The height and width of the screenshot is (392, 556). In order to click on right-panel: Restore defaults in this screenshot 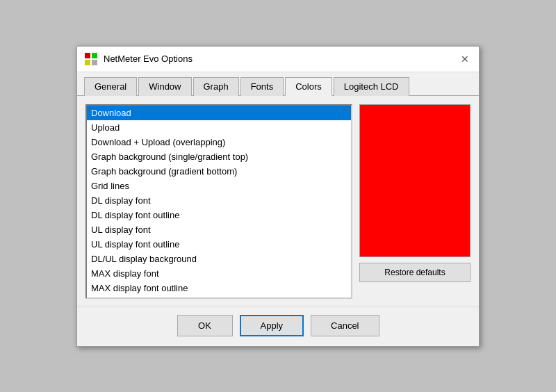, I will do `click(415, 202)`.